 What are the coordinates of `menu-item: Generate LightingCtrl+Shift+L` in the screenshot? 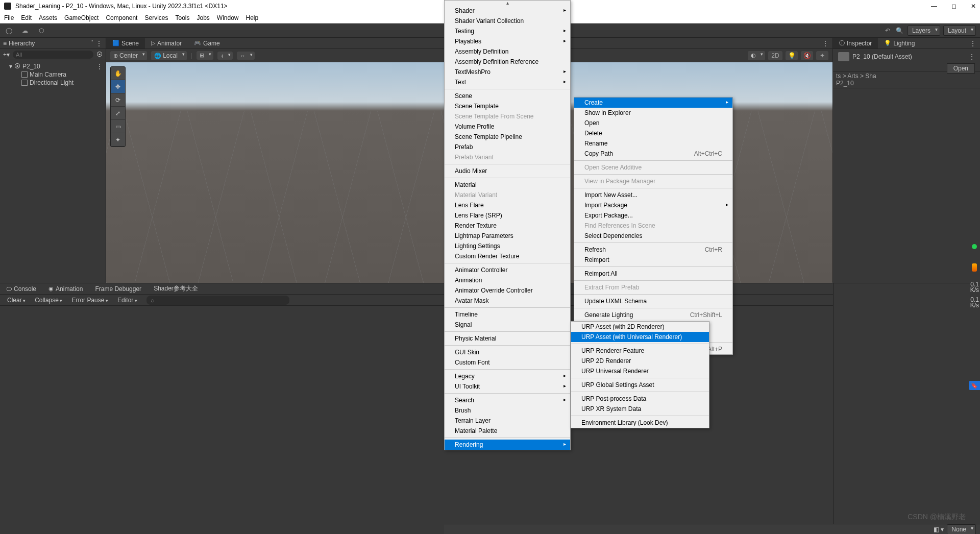 It's located at (653, 315).